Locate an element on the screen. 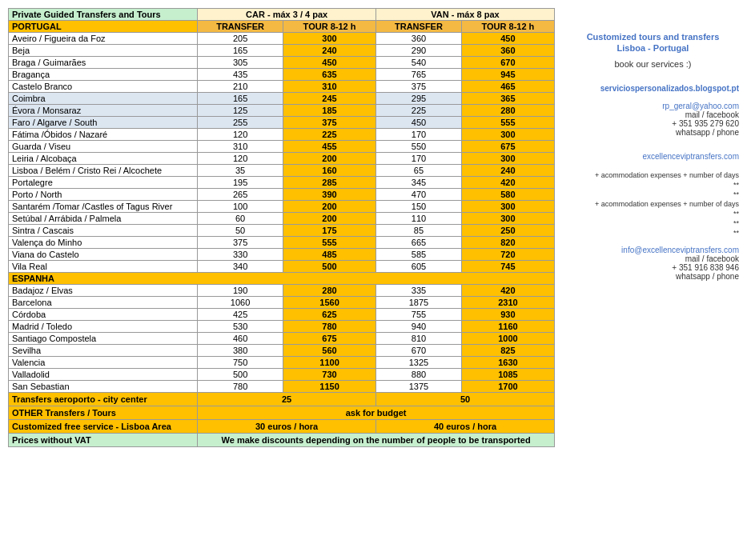 The height and width of the screenshot is (560, 747). van-transfer-value: 85 is located at coordinates (420, 230).